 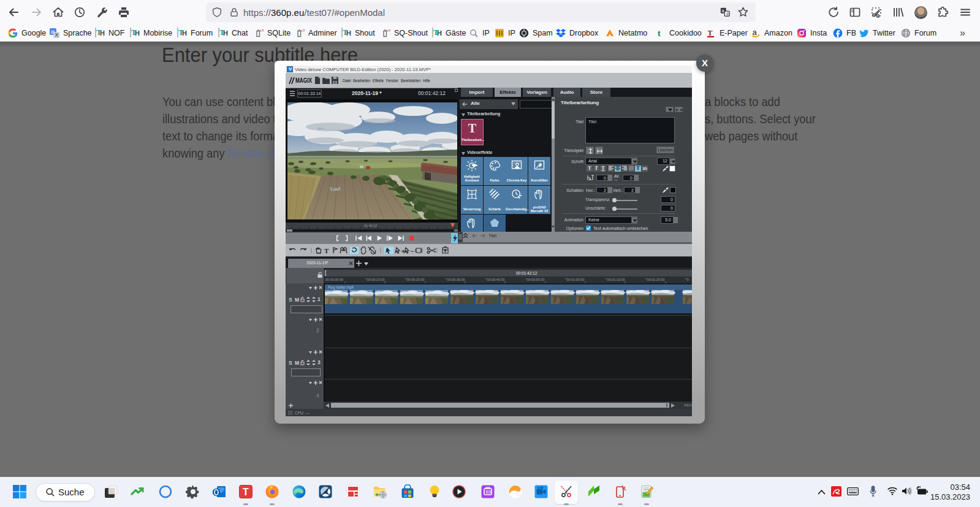 What do you see at coordinates (455, 280) in the screenshot?
I see `svg-text: ⌜00:00:30:00` at bounding box center [455, 280].